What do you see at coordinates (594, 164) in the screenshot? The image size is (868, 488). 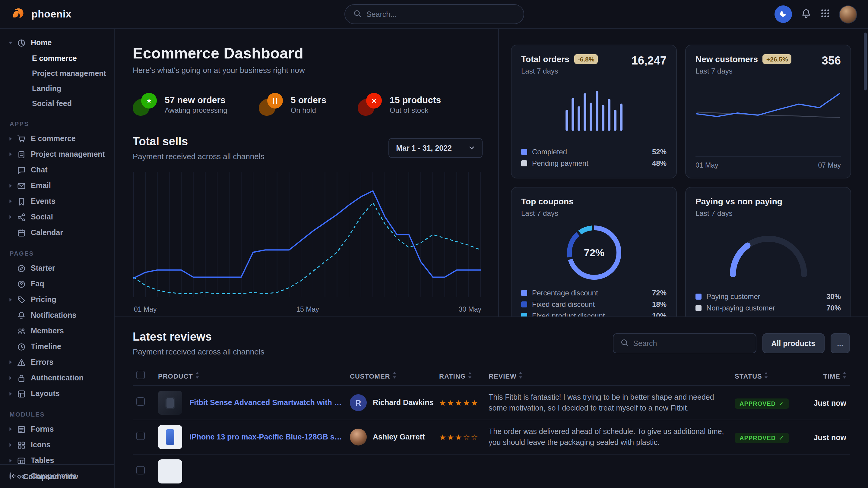 I see `legend-item-pending-payment: Pending payment48%` at bounding box center [594, 164].